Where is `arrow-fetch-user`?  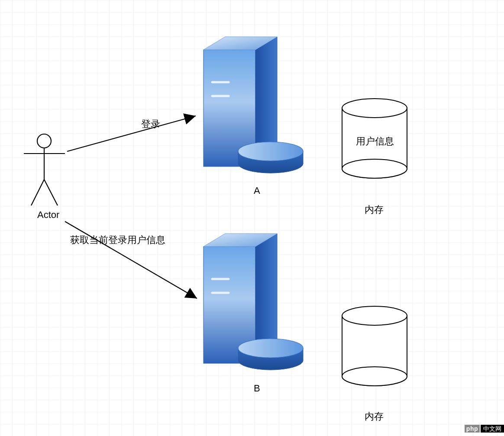
arrow-fetch-user is located at coordinates (131, 260).